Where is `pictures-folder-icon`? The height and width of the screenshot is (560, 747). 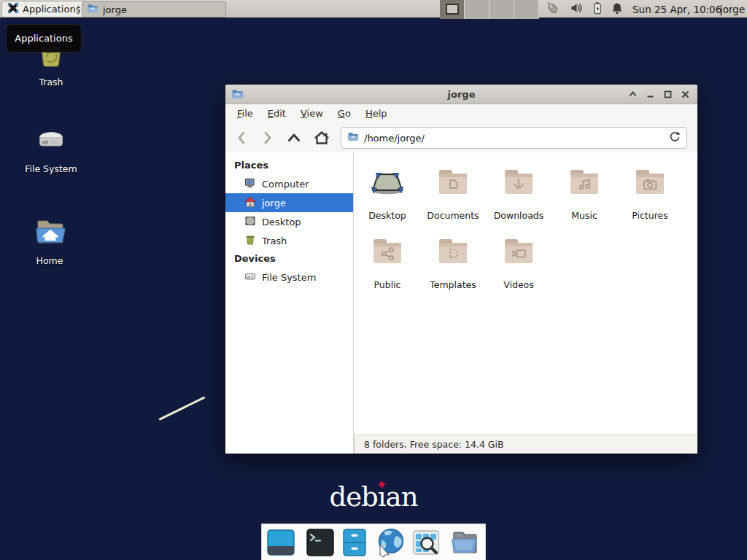 pictures-folder-icon is located at coordinates (650, 182).